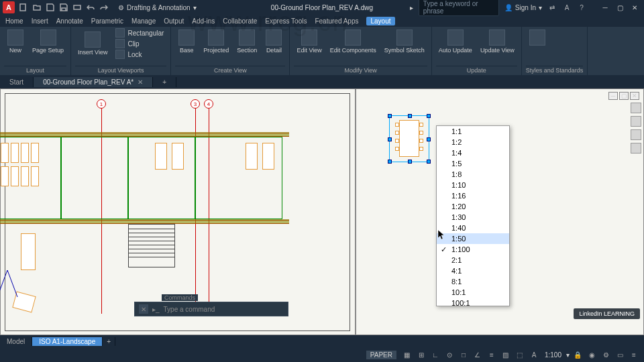 The width and height of the screenshot is (644, 362). I want to click on command-input: Type a command, so click(224, 310).